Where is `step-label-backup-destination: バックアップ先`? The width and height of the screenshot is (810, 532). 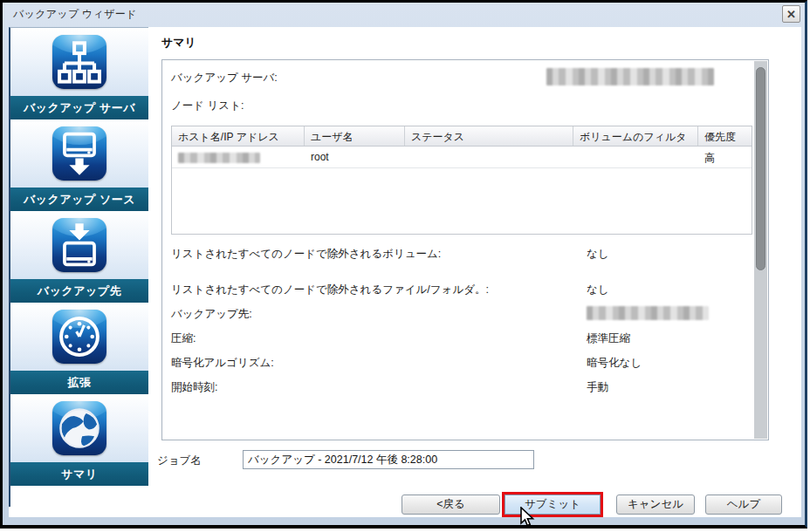 step-label-backup-destination: バックアップ先 is located at coordinates (79, 291).